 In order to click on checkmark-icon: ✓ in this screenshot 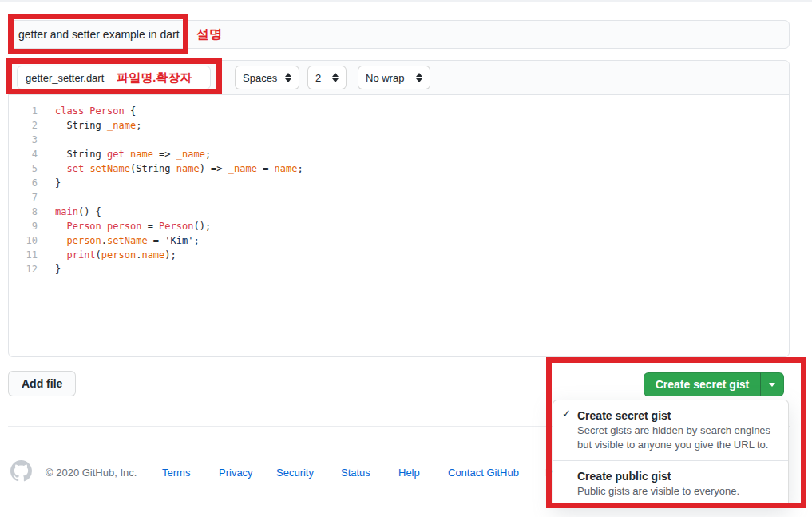, I will do `click(567, 414)`.